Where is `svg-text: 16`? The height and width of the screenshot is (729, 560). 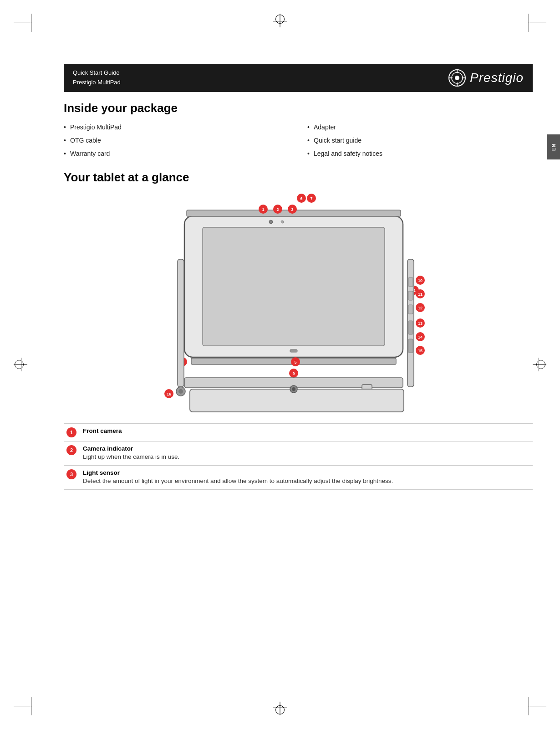
svg-text: 16 is located at coordinates (169, 394).